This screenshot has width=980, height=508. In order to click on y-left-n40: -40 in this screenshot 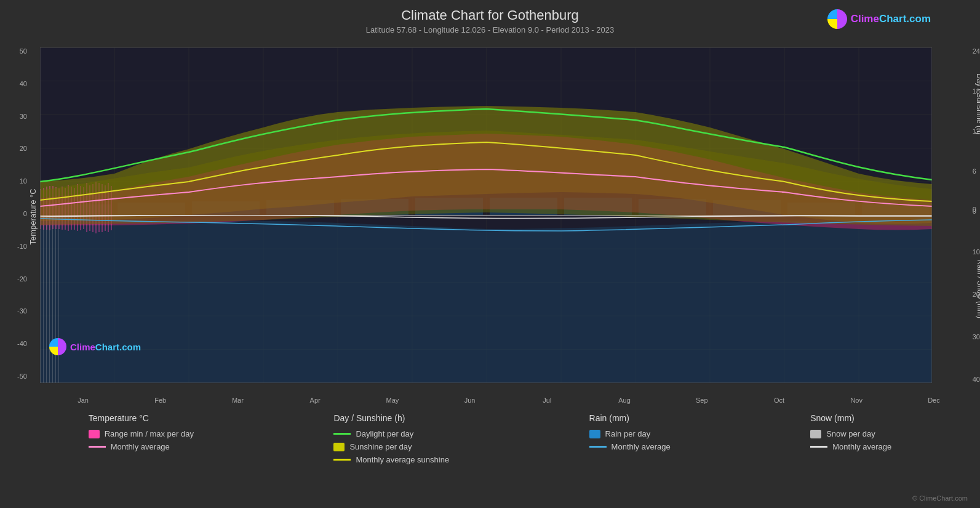, I will do `click(22, 344)`.